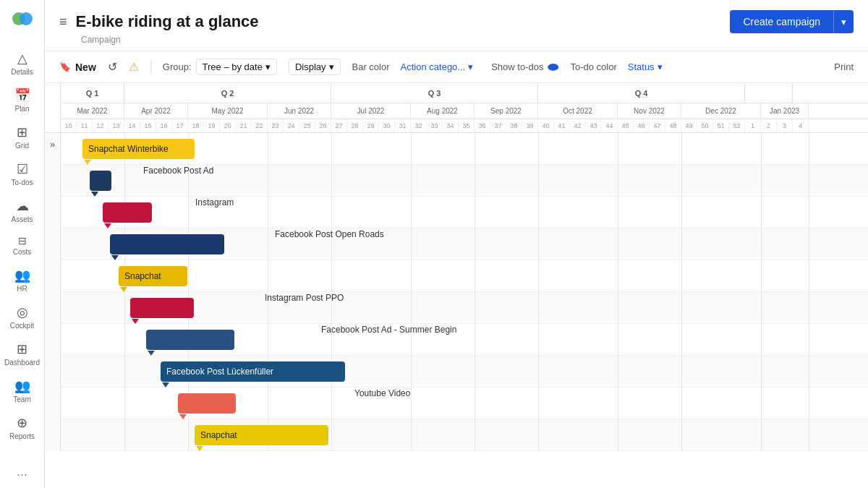 The width and height of the screenshot is (868, 488). What do you see at coordinates (705, 126) in the screenshot?
I see `week-cell: 50` at bounding box center [705, 126].